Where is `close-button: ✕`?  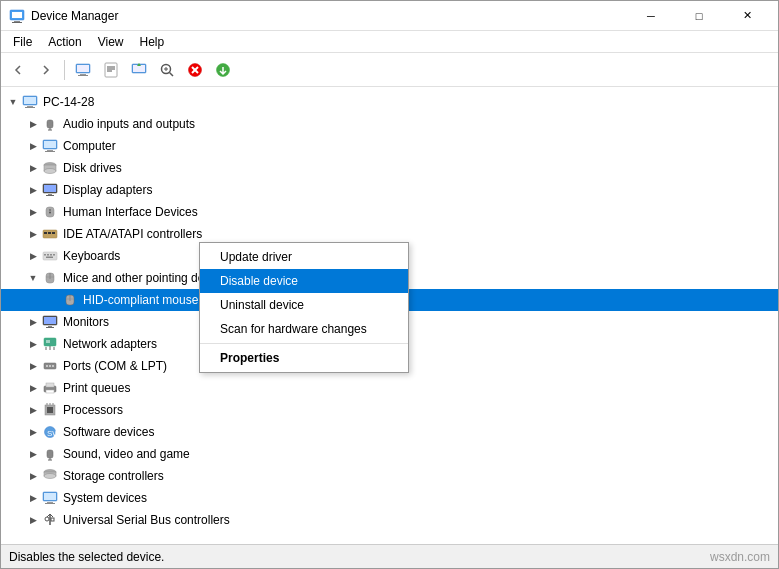 close-button: ✕ is located at coordinates (747, 16).